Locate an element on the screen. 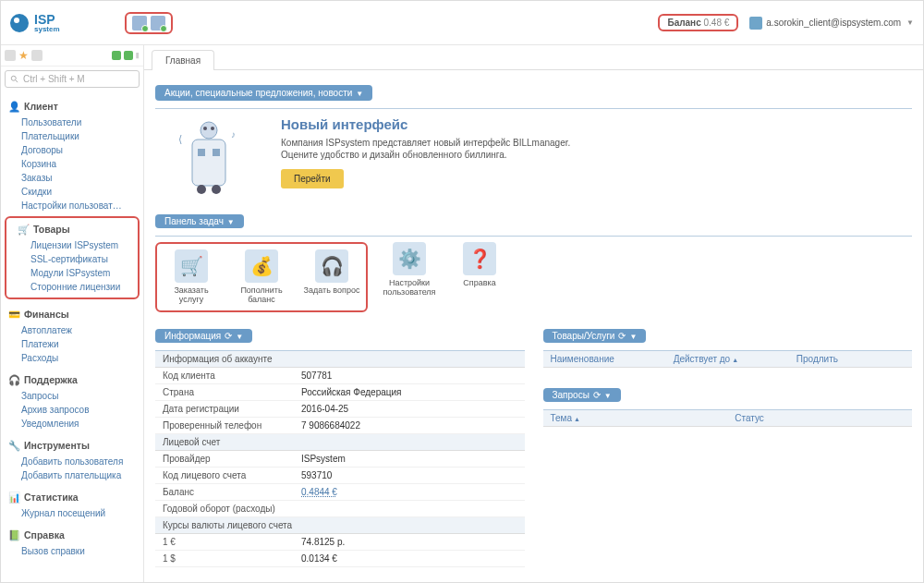 The width and height of the screenshot is (924, 583). sidebar-item: Корзина is located at coordinates (82, 164).